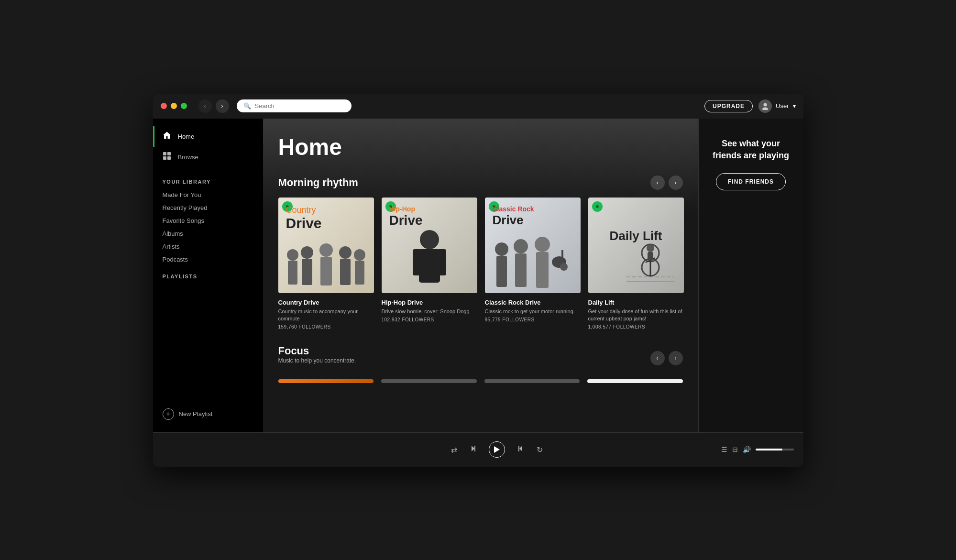  What do you see at coordinates (758, 450) in the screenshot?
I see `player-right-controls: ☰ ⊟ 🔊` at bounding box center [758, 450].